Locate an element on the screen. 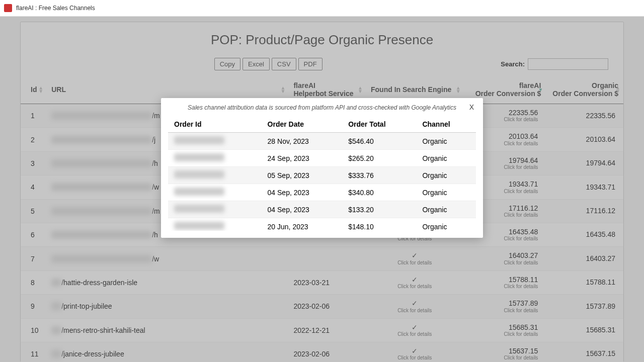 Image resolution: width=644 pixels, height=362 pixels. col-order-date: Order Date is located at coordinates (302, 125).